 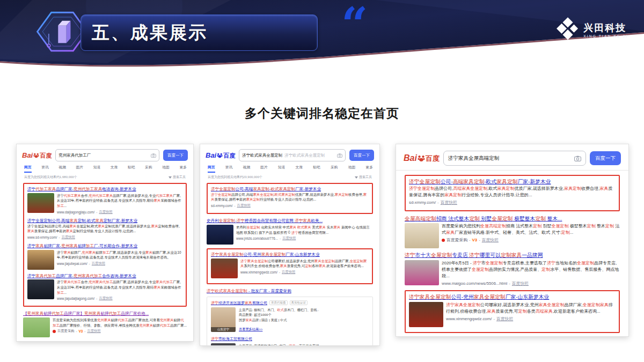 I want to click on divider, so click(x=512, y=171).